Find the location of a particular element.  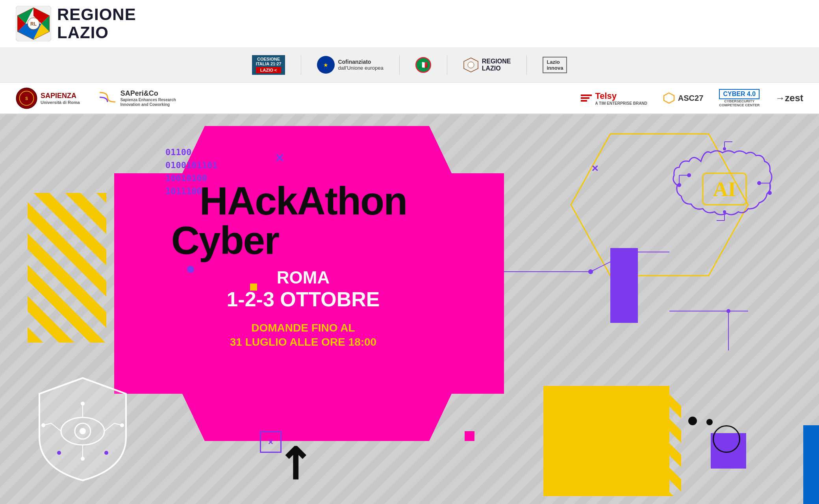

regione-lazio-sponsor: REGIONE LAZIO is located at coordinates (487, 65).